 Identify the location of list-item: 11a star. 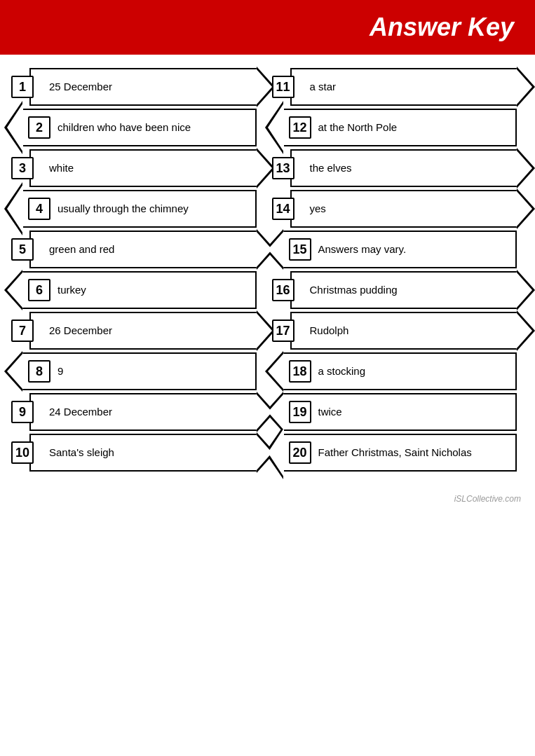
(398, 87).